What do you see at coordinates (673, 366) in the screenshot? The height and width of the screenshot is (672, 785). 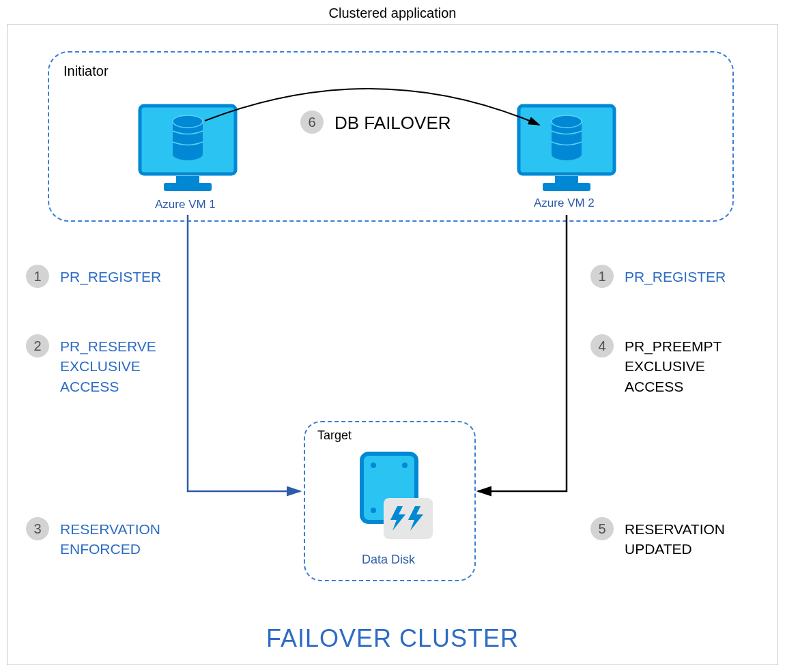 I see `step-4-text: PR_PREEMPT EXCLUSIVE ACCESS` at bounding box center [673, 366].